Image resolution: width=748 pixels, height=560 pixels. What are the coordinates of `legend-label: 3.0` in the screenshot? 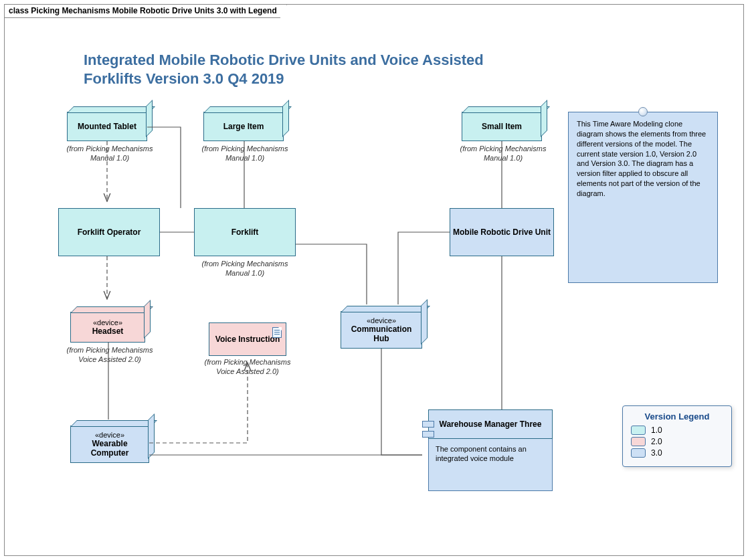 It's located at (657, 453).